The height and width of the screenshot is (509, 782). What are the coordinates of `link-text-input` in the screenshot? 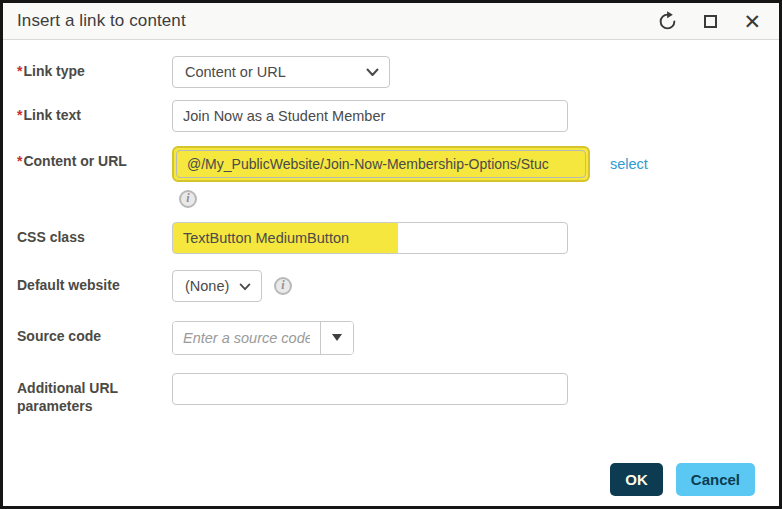 It's located at (370, 116).